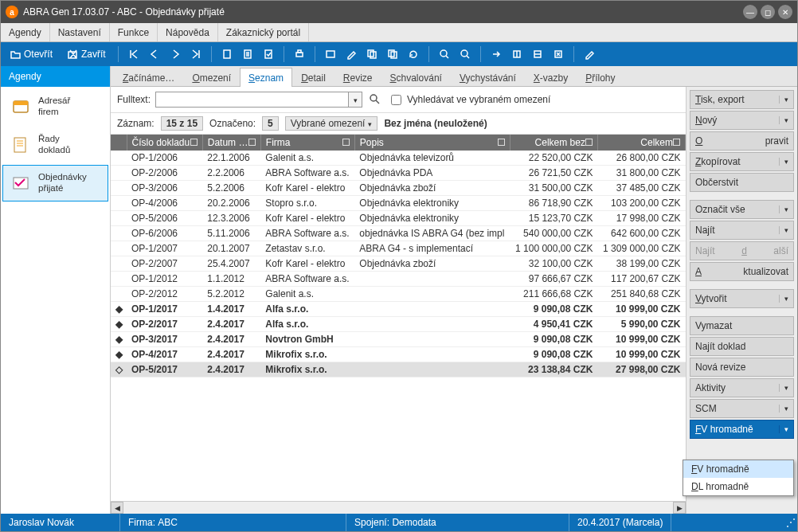 This screenshot has width=798, height=532. Describe the element at coordinates (86, 54) in the screenshot. I see `toolbar-close-button: Zavřít` at that location.